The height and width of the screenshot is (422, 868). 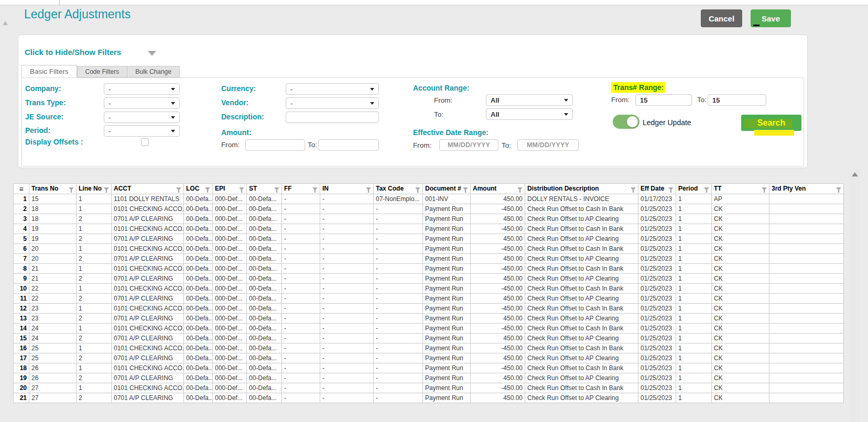 What do you see at coordinates (582, 199) in the screenshot?
I see `grid-cell: DOLLY RENTALS - INVOICE` at bounding box center [582, 199].